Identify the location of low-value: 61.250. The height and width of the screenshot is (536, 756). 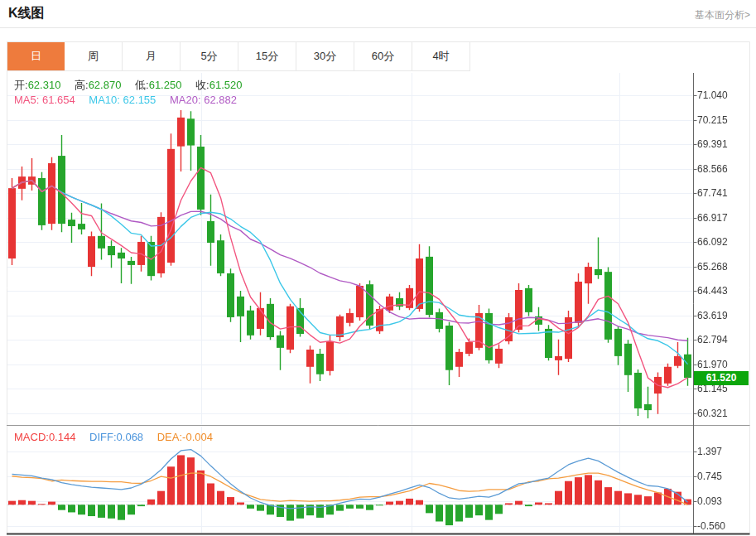
(166, 85).